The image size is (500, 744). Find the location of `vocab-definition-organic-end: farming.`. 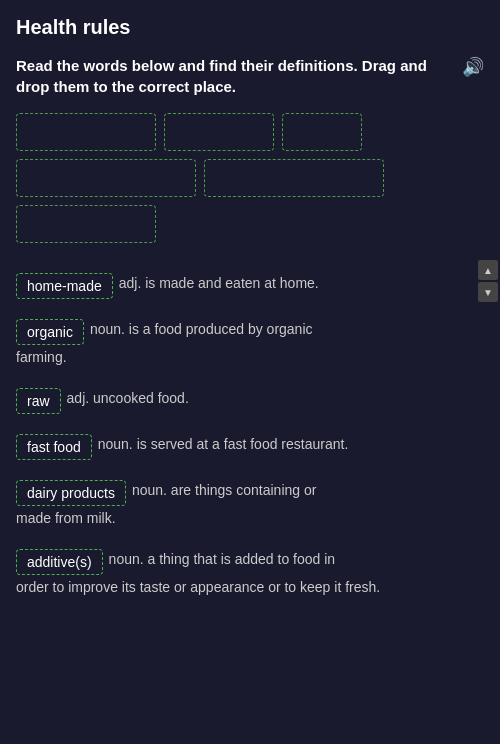

vocab-definition-organic-end: farming. is located at coordinates (250, 358).